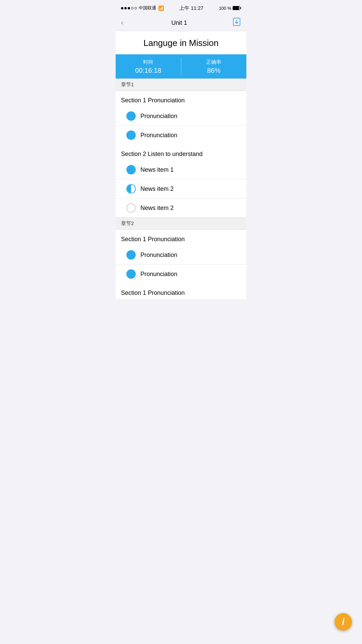  Describe the element at coordinates (181, 181) in the screenshot. I see `section-block-1-2: Section 2 Listen to understandNews item …` at that location.